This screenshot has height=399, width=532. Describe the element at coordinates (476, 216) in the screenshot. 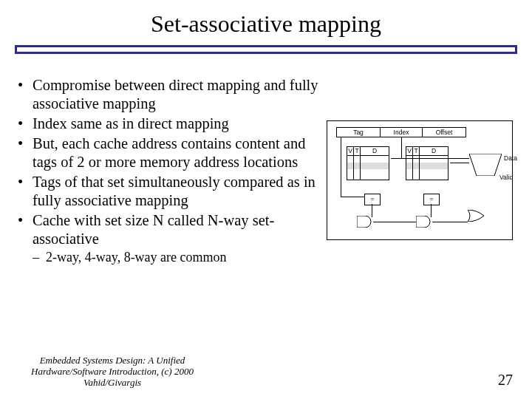

I see `or-gate-icon` at that location.